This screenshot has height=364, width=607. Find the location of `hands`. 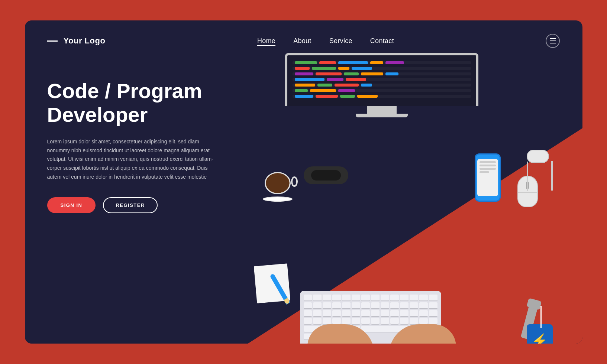

hands is located at coordinates (382, 315).